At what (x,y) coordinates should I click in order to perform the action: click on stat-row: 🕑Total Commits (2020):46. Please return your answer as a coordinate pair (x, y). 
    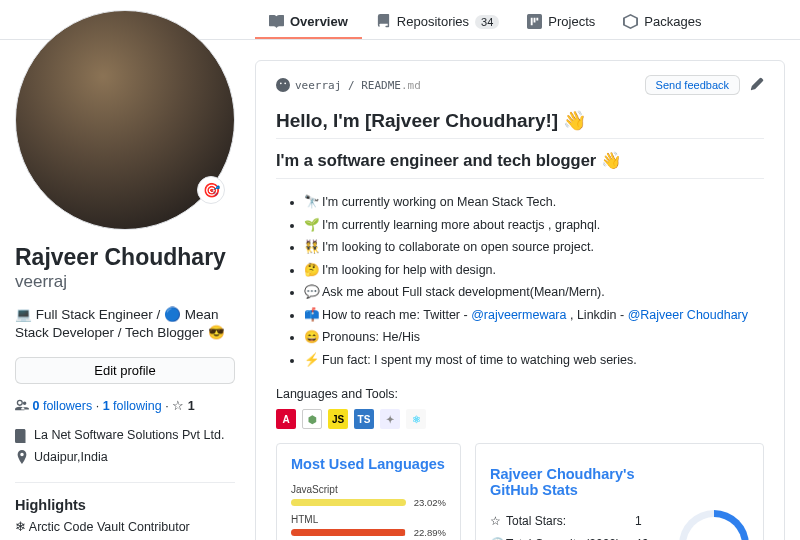
    Looking at the image, I should click on (576, 536).